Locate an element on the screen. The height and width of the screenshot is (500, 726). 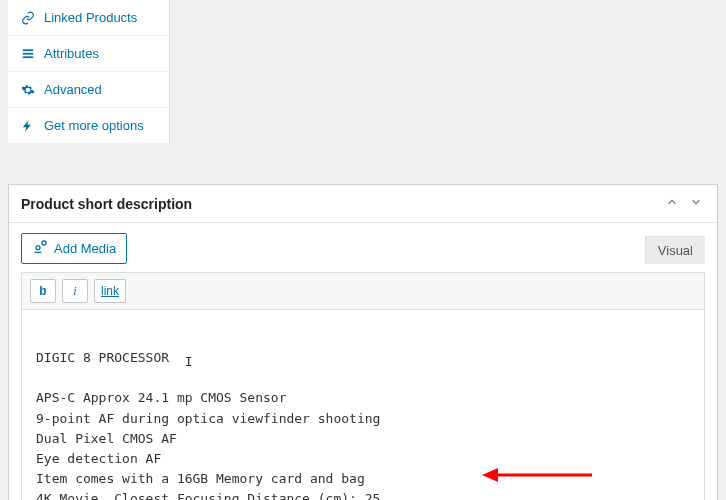
metabox-title: Product short description is located at coordinates (106, 204).